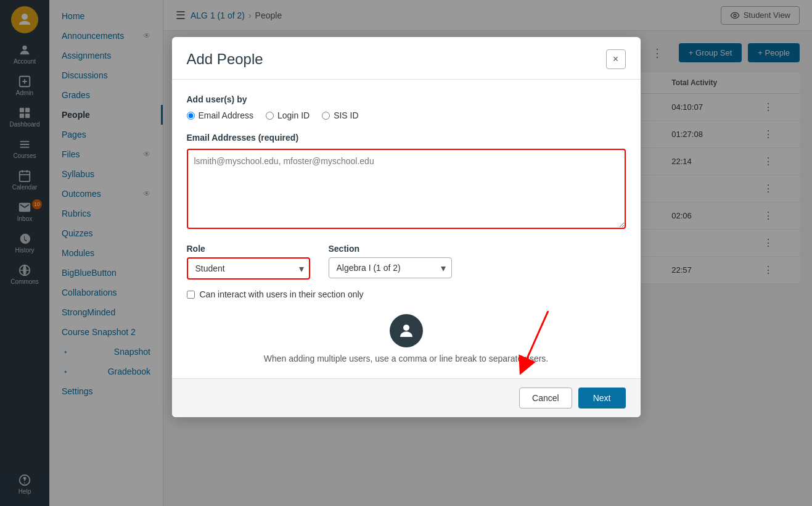 The height and width of the screenshot is (506, 812). I want to click on add-by-label: Add user(s) by, so click(406, 99).